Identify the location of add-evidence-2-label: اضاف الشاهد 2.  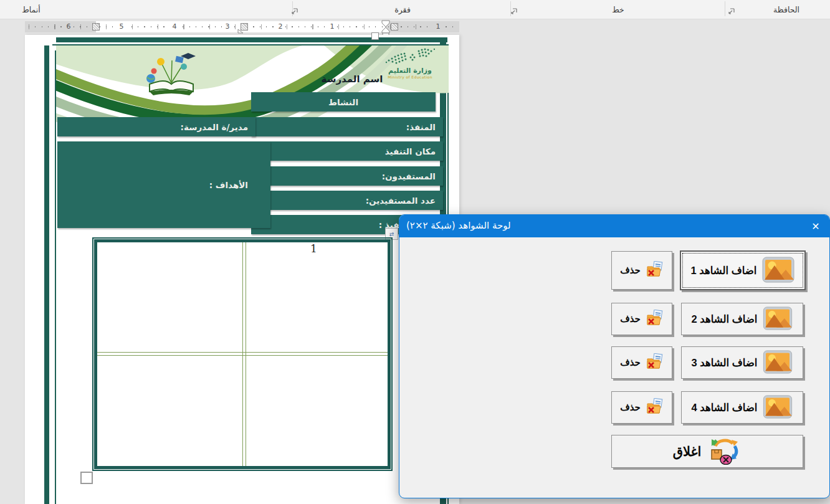
(725, 319).